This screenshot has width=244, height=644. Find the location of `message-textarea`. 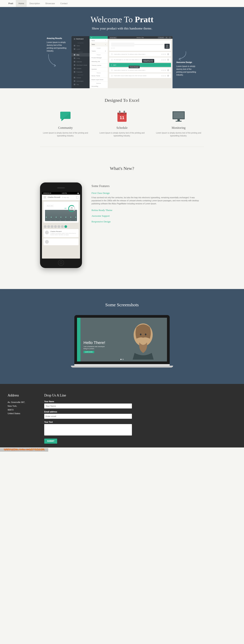

message-textarea is located at coordinates (88, 430).